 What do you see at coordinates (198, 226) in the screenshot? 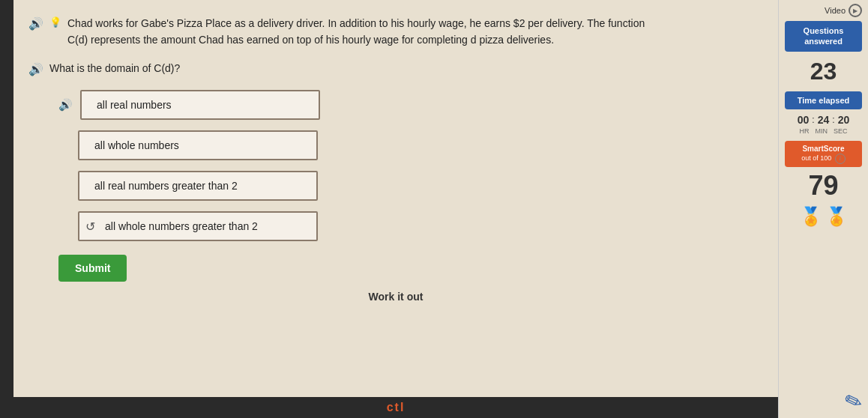
I see `answer-option-4: ↺ all whole numbers greater than 2` at bounding box center [198, 226].